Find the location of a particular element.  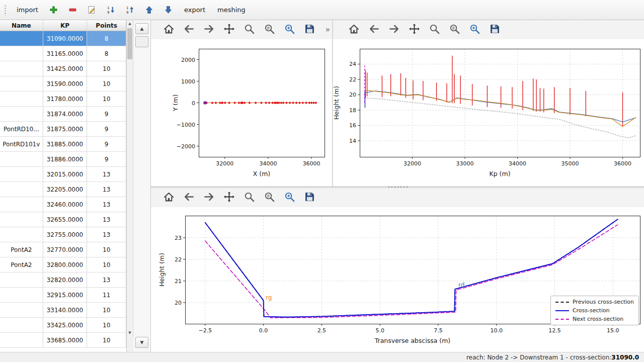

cell-name: PontRD101v is located at coordinates (22, 144).